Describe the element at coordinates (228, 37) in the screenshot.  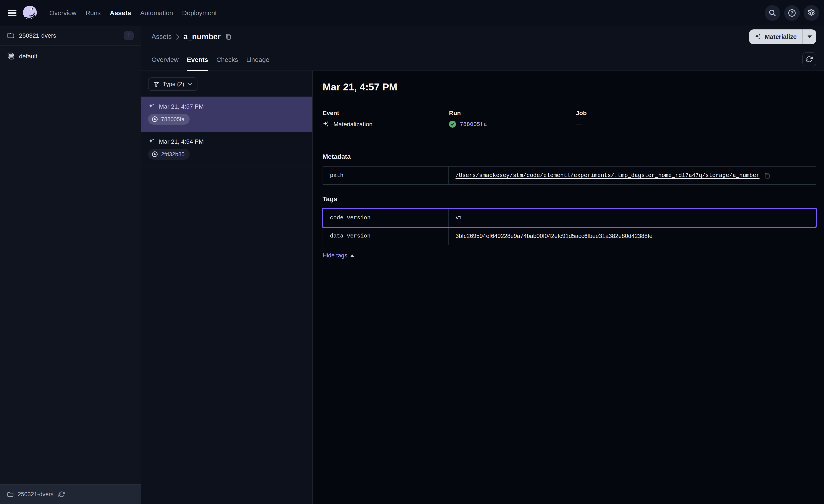
I see `copy-asset-name-button` at that location.